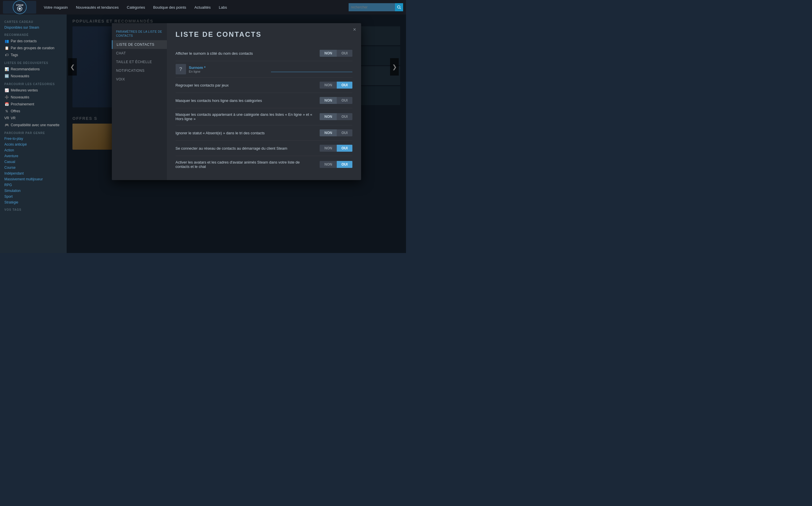 The image size is (812, 506). Describe the element at coordinates (33, 209) in the screenshot. I see `your-tags-title: VOS TAGS` at that location.